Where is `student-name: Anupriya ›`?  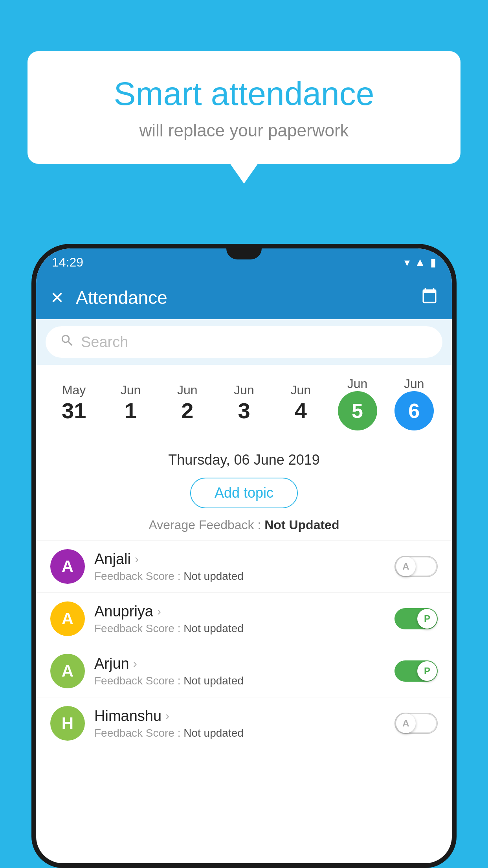
student-name: Anupriya › is located at coordinates (240, 612).